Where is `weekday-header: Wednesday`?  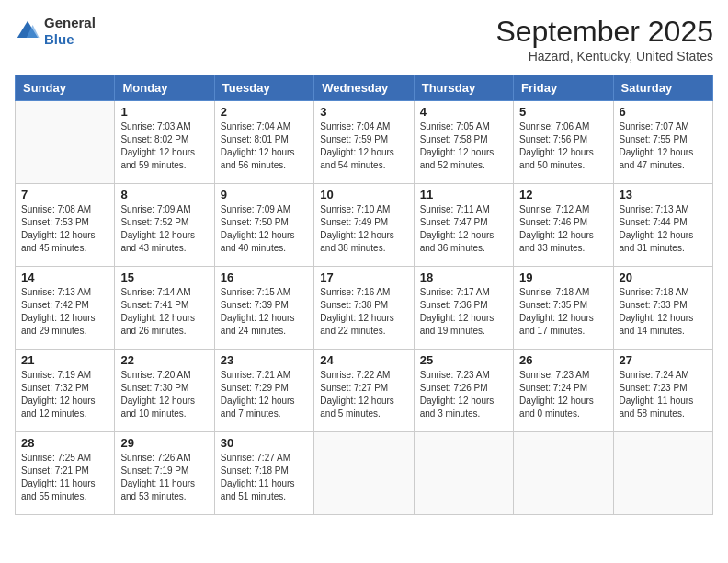 weekday-header: Wednesday is located at coordinates (364, 88).